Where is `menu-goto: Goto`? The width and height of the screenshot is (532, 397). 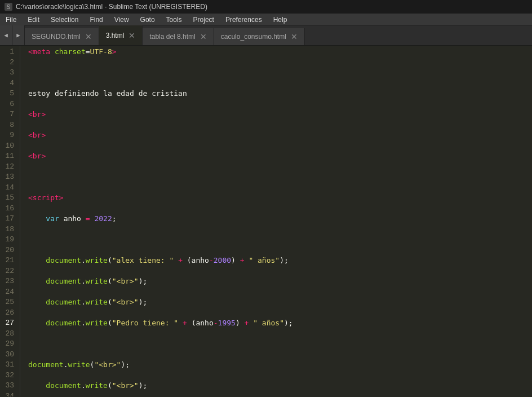
menu-goto: Goto is located at coordinates (148, 19).